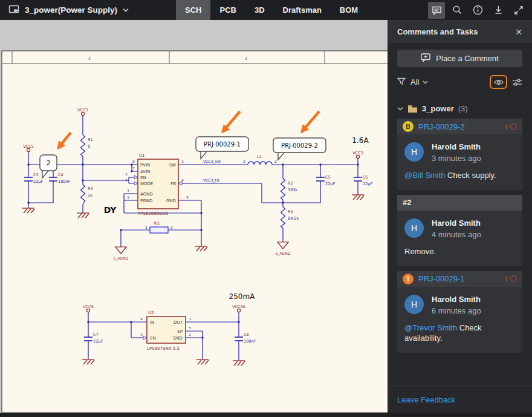  What do you see at coordinates (436, 10) in the screenshot?
I see `comments-icon` at bounding box center [436, 10].